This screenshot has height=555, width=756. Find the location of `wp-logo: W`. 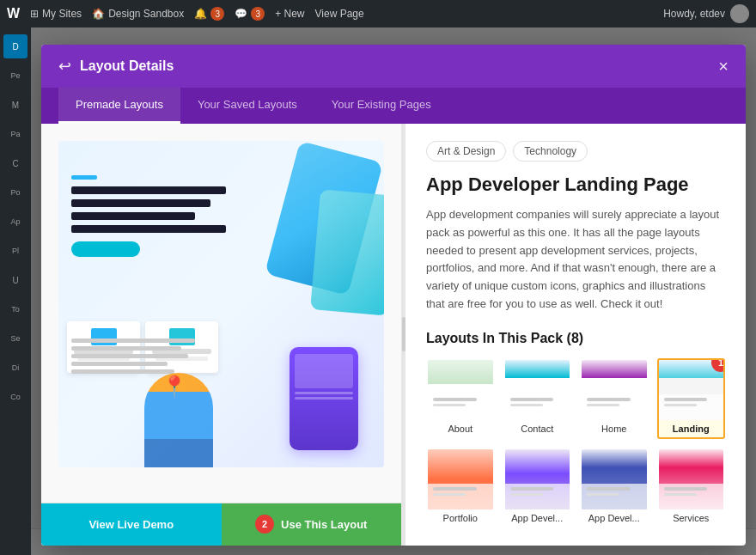

wp-logo: W is located at coordinates (14, 14).